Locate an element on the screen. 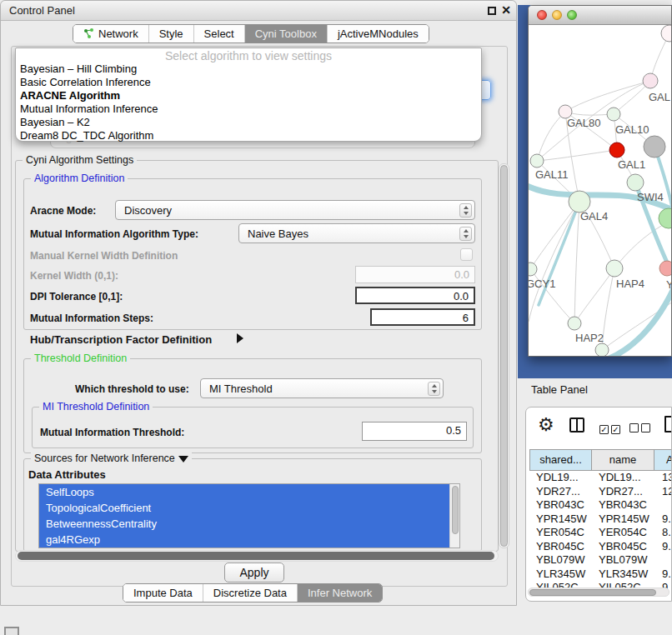  table-panel: ⚙ ✓✓ shared... name A YDL19...YDL19...13… is located at coordinates (599, 504).